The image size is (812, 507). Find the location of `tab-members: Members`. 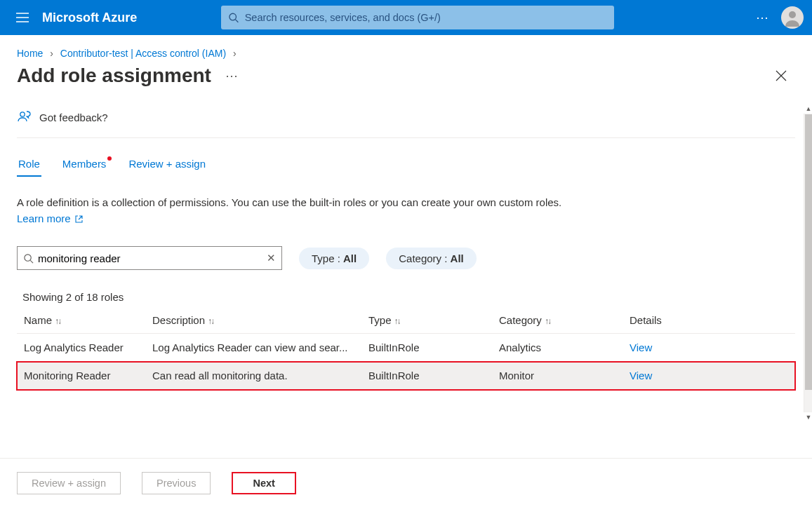

tab-members: Members is located at coordinates (84, 167).